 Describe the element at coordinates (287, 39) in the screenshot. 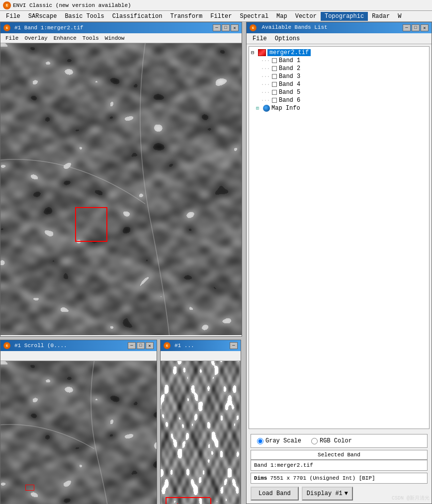

I see `bands-menu-options: Options` at that location.